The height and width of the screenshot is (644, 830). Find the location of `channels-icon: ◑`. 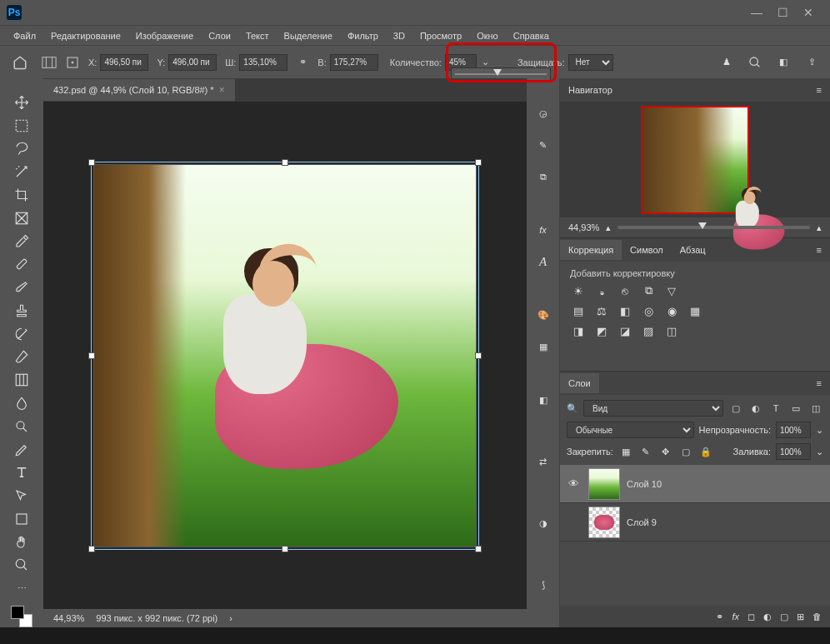

channels-icon: ◑ is located at coordinates (543, 523).